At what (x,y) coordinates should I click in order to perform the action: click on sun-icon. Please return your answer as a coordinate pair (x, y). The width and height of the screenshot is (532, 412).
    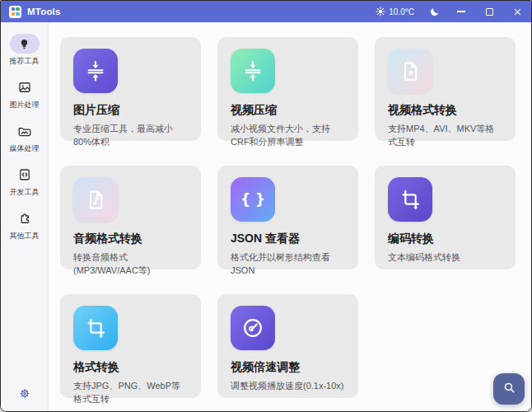
    Looking at the image, I should click on (380, 12).